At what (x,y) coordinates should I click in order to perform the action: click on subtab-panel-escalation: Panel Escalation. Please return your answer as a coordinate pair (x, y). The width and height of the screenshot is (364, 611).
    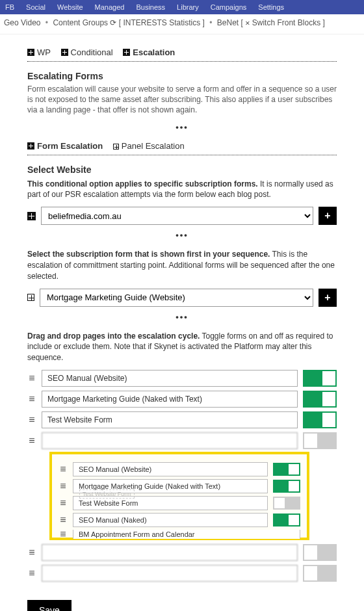
    Looking at the image, I should click on (149, 146).